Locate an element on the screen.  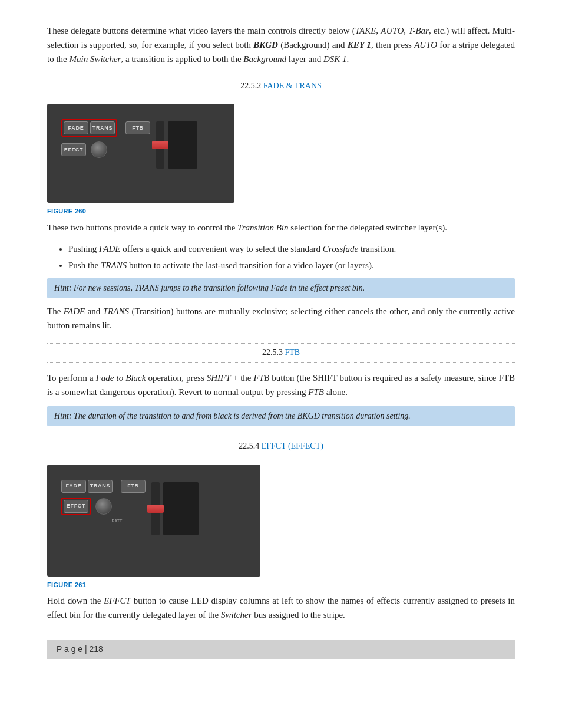
fader-area is located at coordinates (183, 145).